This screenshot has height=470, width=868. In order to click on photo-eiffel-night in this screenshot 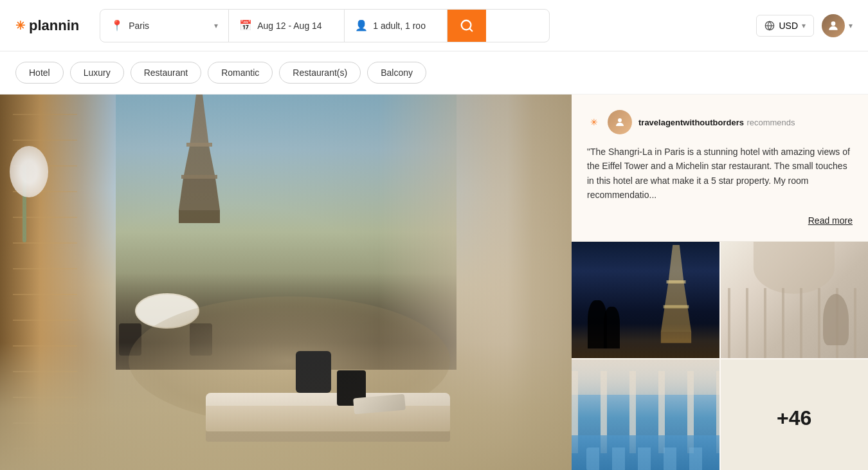, I will do `click(646, 300)`.